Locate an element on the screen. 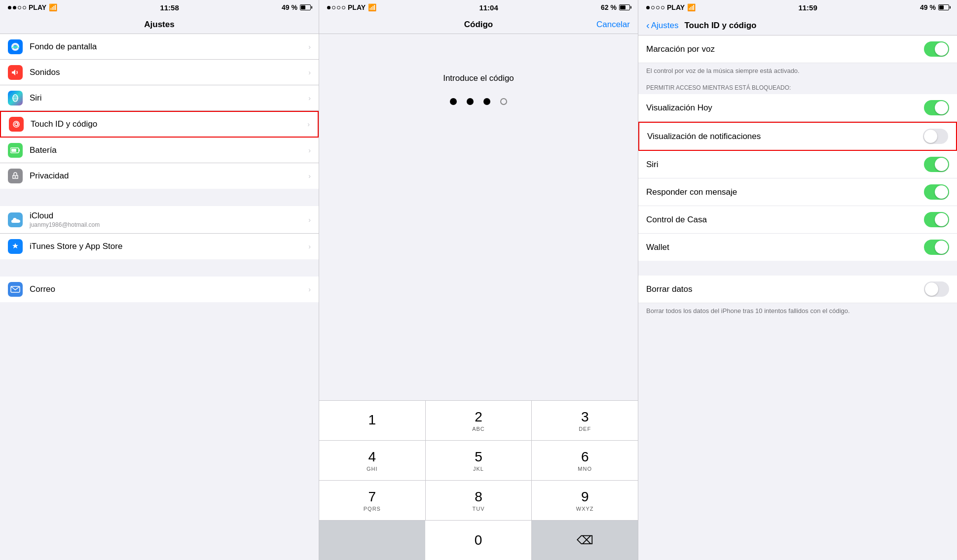 Image resolution: width=957 pixels, height=560 pixels. status-left-2: PLAY 📶 is located at coordinates (352, 7).